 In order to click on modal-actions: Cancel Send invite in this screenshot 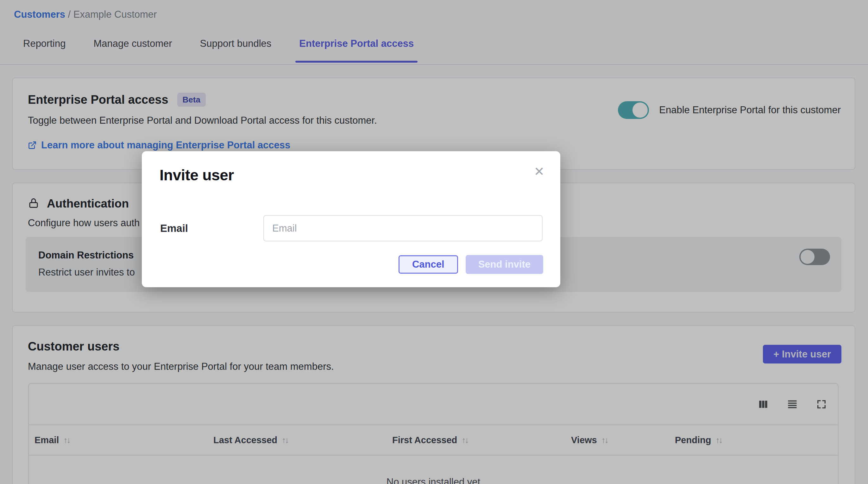, I will do `click(471, 264)`.